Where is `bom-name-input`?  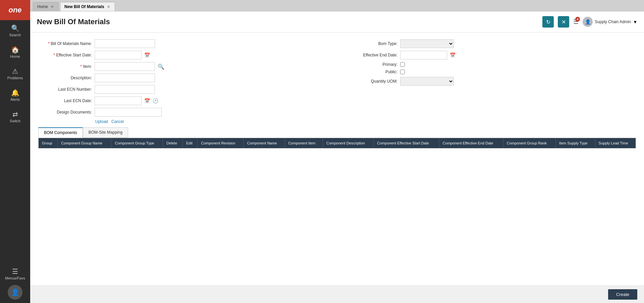 bom-name-input is located at coordinates (125, 44).